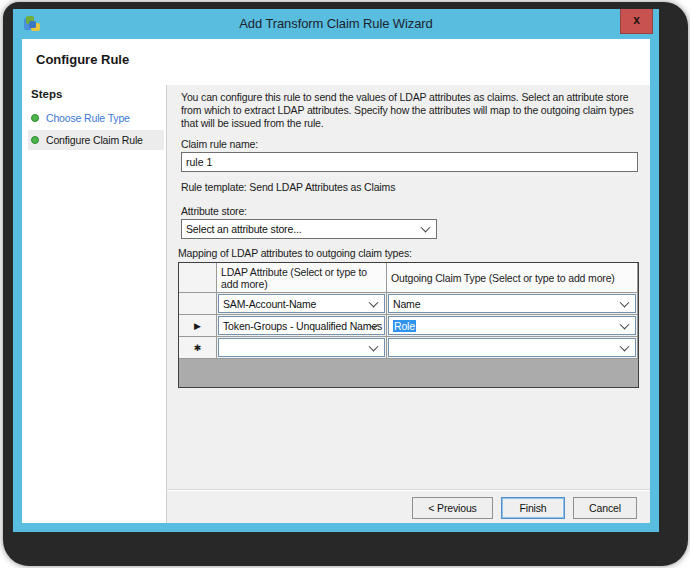  I want to click on footer-divider, so click(408, 490).